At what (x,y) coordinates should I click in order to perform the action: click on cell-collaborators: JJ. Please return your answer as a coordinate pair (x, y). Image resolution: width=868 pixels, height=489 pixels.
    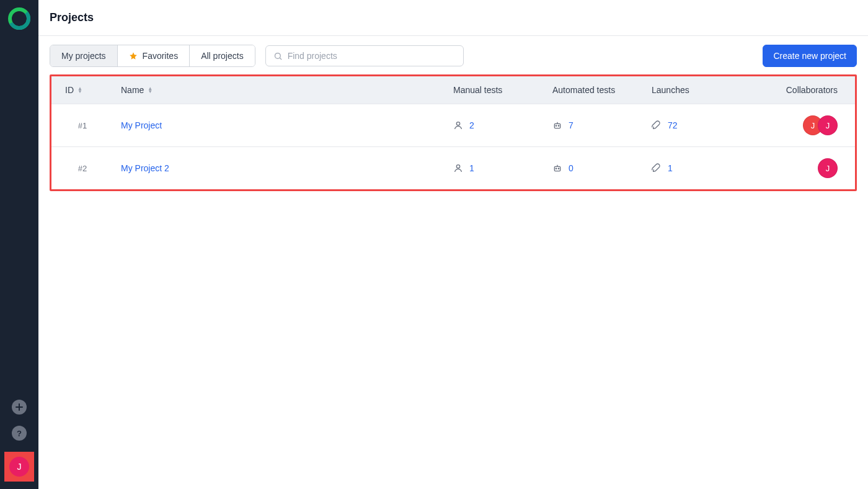
    Looking at the image, I should click on (805, 125).